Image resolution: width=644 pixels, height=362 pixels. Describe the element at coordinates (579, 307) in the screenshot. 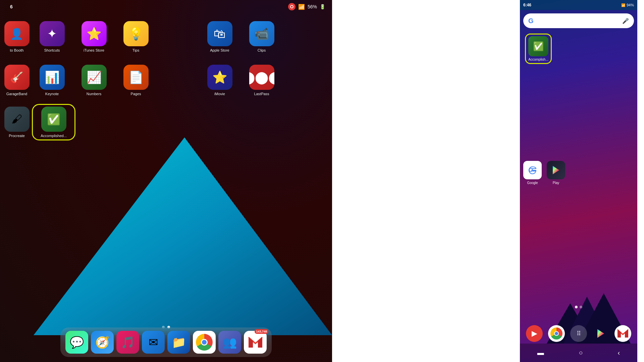

I see `android-page-dots` at that location.